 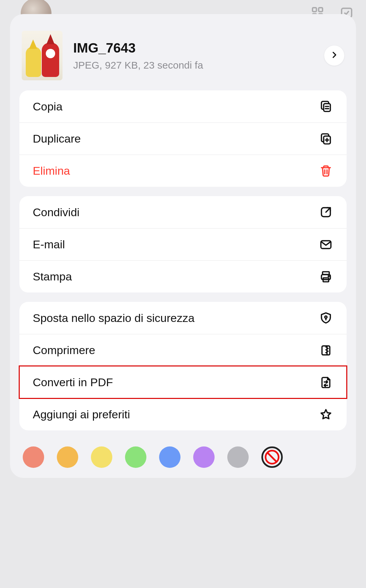 What do you see at coordinates (183, 57) in the screenshot?
I see `file-header: IMG_7643 JPEG, 927 KB, 23 secondi fa` at bounding box center [183, 57].